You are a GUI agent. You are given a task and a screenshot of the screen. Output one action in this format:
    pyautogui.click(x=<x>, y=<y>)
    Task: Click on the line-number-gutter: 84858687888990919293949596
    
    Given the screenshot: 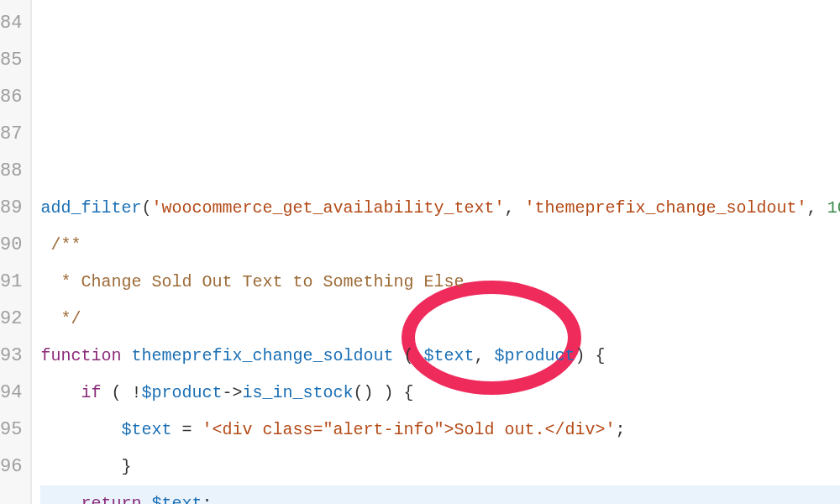 What is the action you would take?
    pyautogui.click(x=16, y=252)
    